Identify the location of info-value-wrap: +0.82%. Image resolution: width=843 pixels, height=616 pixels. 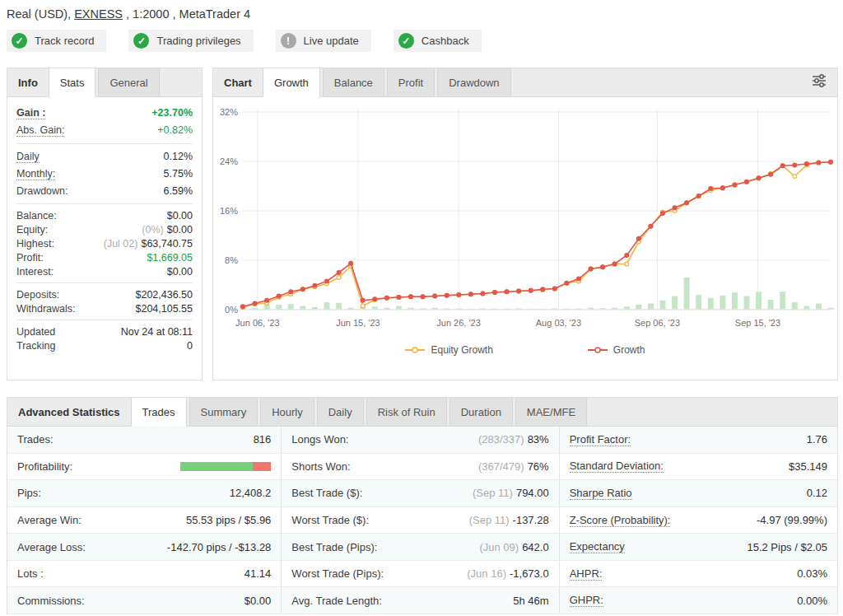
(175, 130).